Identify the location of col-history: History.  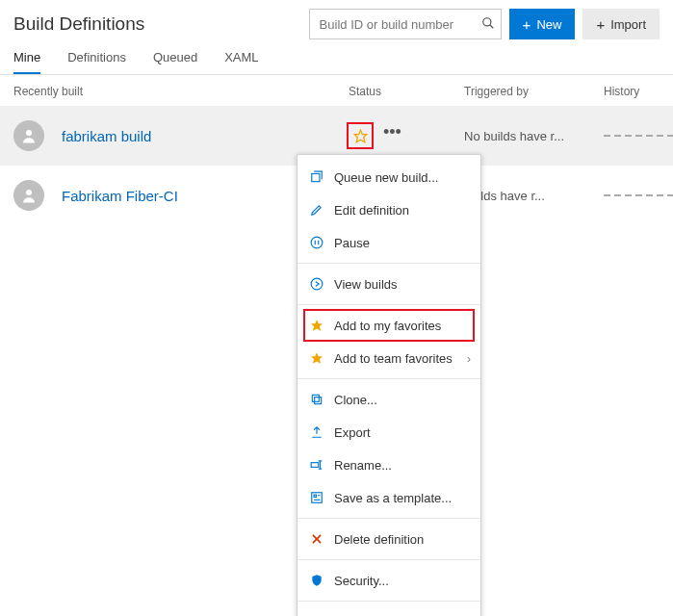
(632, 91).